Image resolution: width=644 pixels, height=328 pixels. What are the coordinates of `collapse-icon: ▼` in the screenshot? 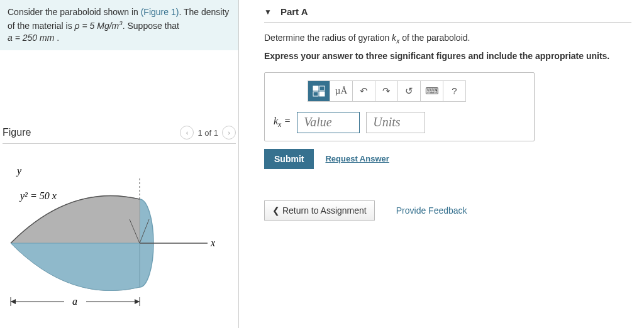 It's located at (268, 12).